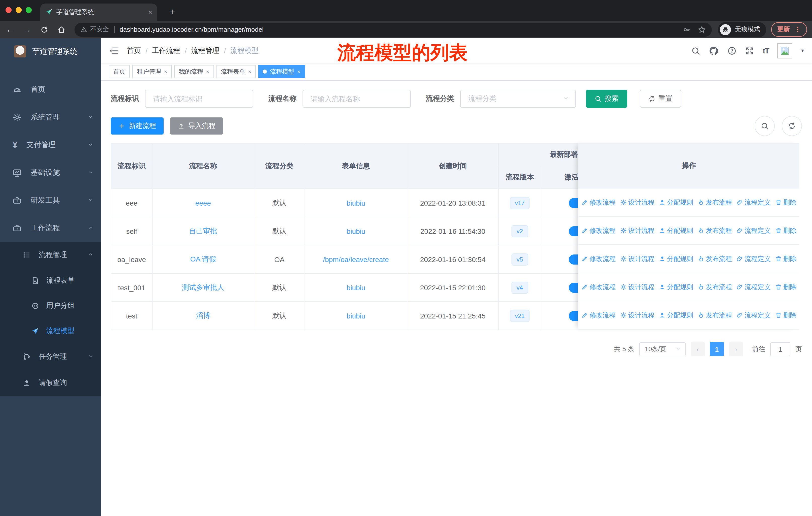 The width and height of the screenshot is (812, 516). I want to click on version-badge: v21, so click(520, 316).